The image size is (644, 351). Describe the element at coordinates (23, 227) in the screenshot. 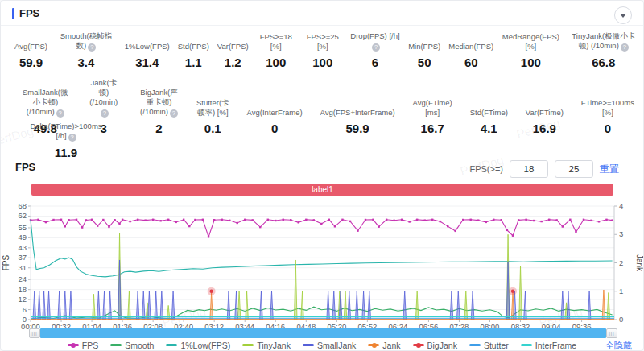

I see `left-tick-label: 55` at that location.